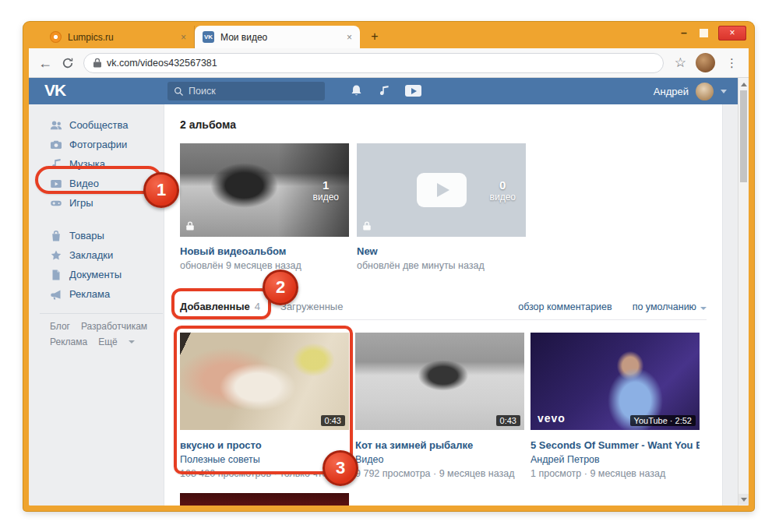 This screenshot has height=532, width=779. Describe the element at coordinates (503, 185) in the screenshot. I see `album-video-count: 0` at that location.